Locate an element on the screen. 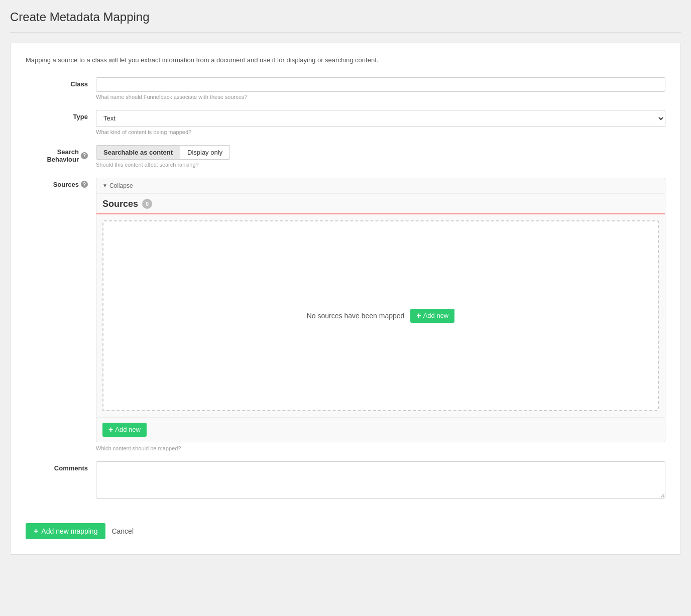  search-behaviour-help-icon: ? is located at coordinates (84, 156).